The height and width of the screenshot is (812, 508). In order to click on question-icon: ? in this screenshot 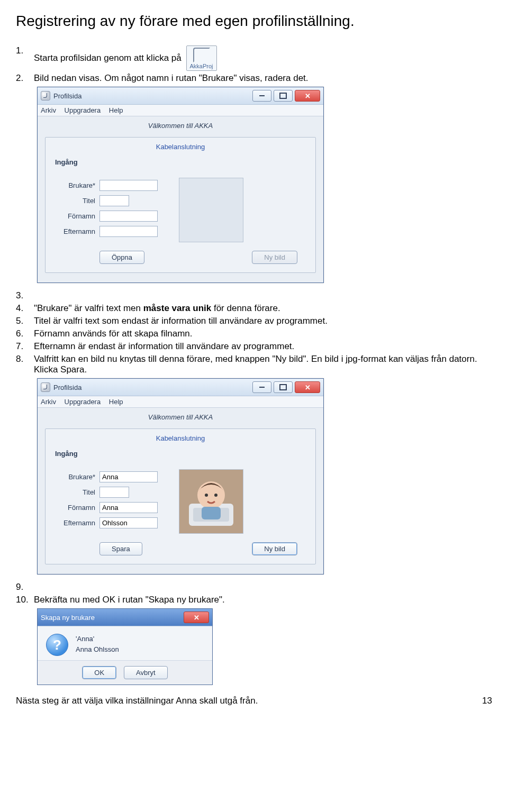, I will do `click(57, 645)`.